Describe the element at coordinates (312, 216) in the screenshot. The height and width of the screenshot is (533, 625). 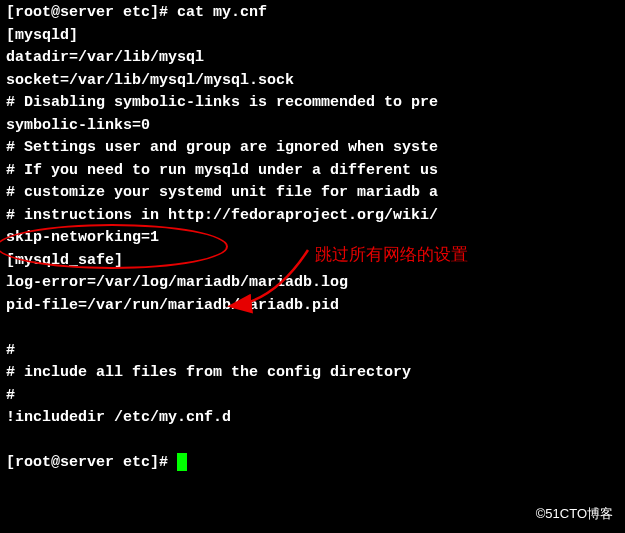
I see `terminal-line: # instructions in http://fedoraproject.o…` at that location.